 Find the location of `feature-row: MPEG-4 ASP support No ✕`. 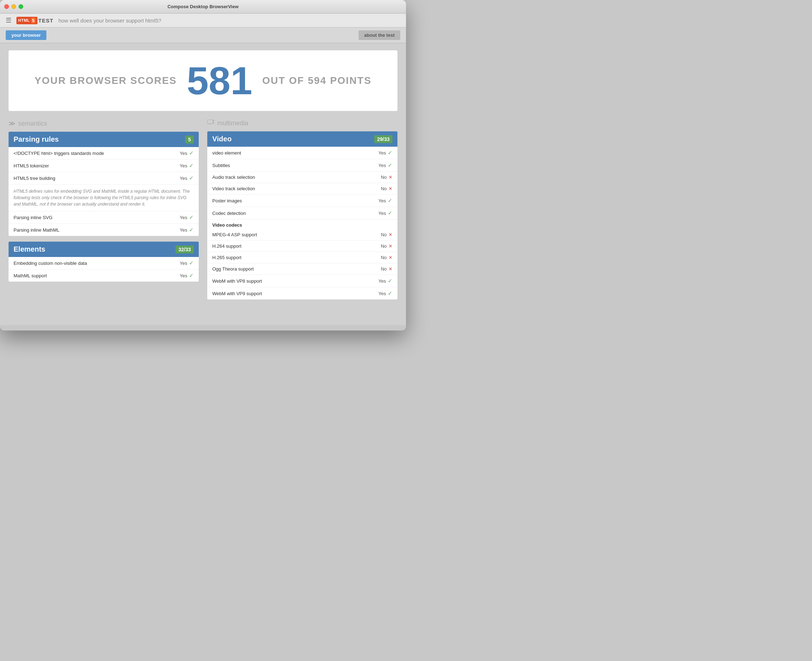

feature-row: MPEG-4 ASP support No ✕ is located at coordinates (302, 235).